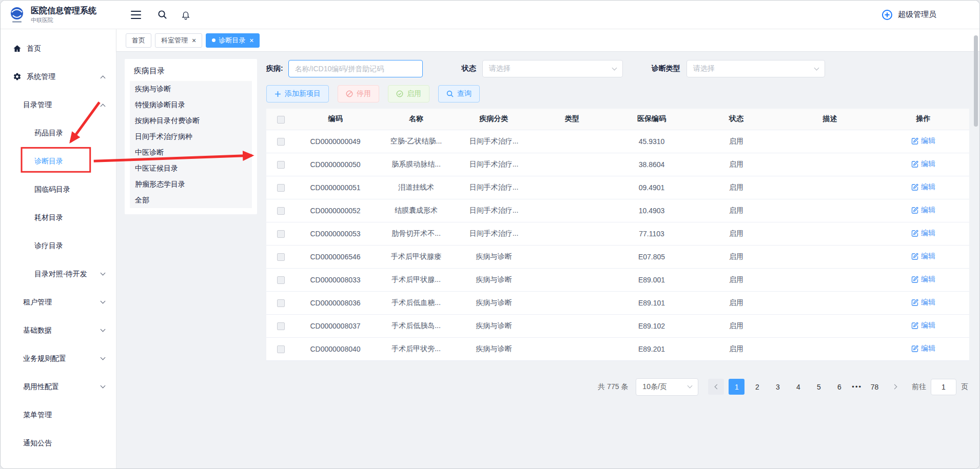  What do you see at coordinates (17, 15) in the screenshot?
I see `app-logo-icon` at bounding box center [17, 15].